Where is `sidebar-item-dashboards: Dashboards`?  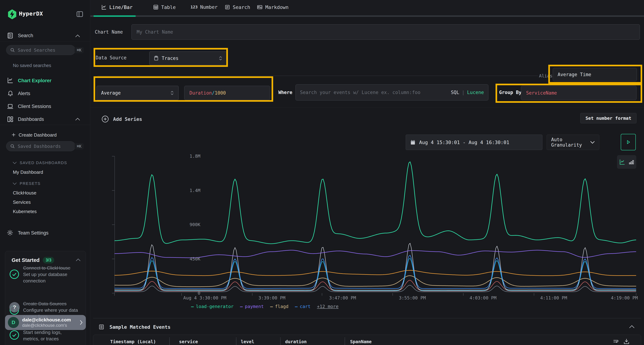 sidebar-item-dashboards: Dashboards is located at coordinates (31, 119).